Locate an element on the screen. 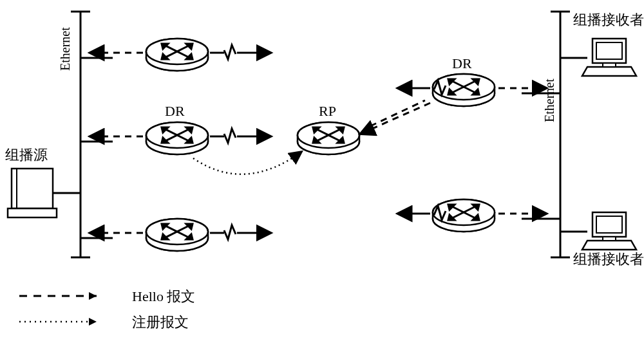  router-r1 is located at coordinates (177, 55).